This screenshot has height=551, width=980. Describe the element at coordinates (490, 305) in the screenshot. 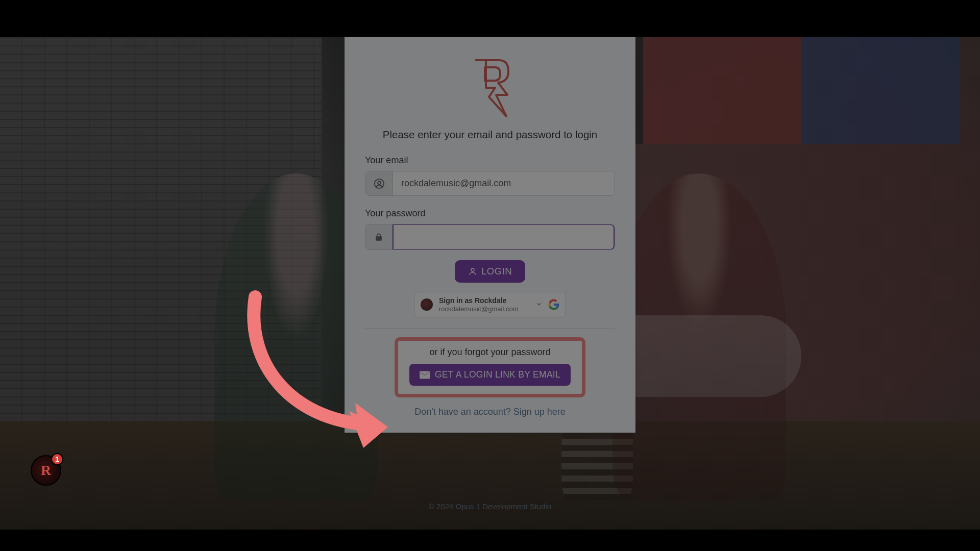

I see `google-signin-chip: Sign in as Rockdale rockdalemusic@gmail.…` at that location.